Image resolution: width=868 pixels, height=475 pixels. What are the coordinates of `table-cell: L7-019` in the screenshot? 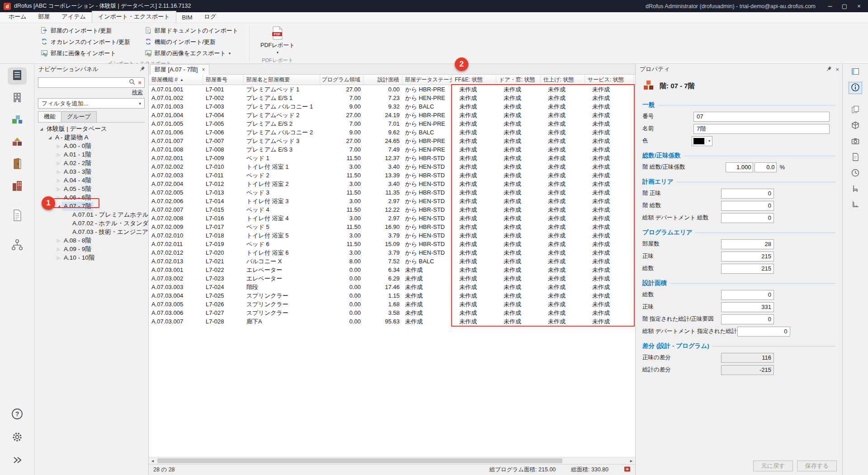 It's located at (223, 244).